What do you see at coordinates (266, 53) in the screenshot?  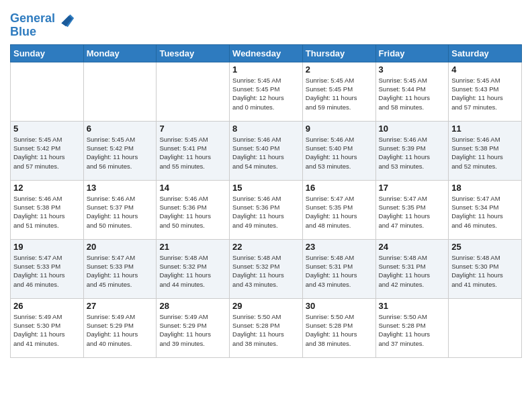 I see `weekday-header-wednesday: Wednesday` at bounding box center [266, 53].